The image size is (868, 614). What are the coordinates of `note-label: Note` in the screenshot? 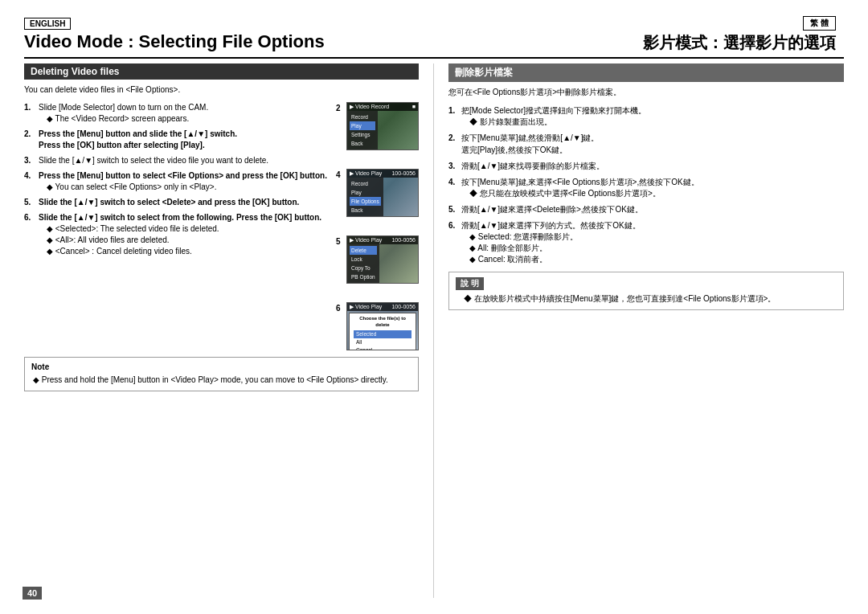 It's located at (222, 366).